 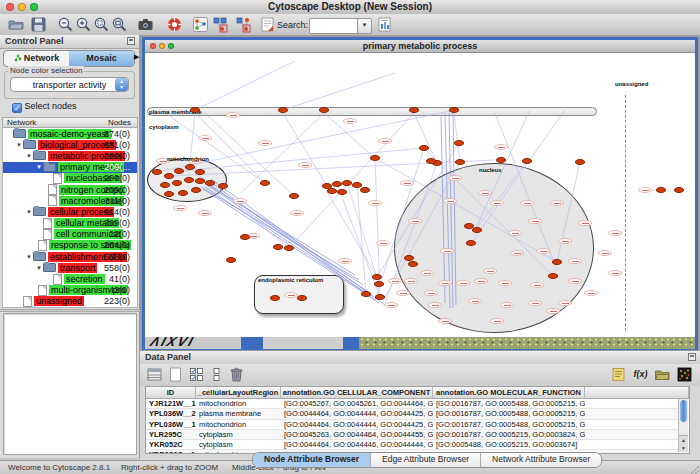 What do you see at coordinates (268, 24) in the screenshot?
I see `annotation-icon` at bounding box center [268, 24].